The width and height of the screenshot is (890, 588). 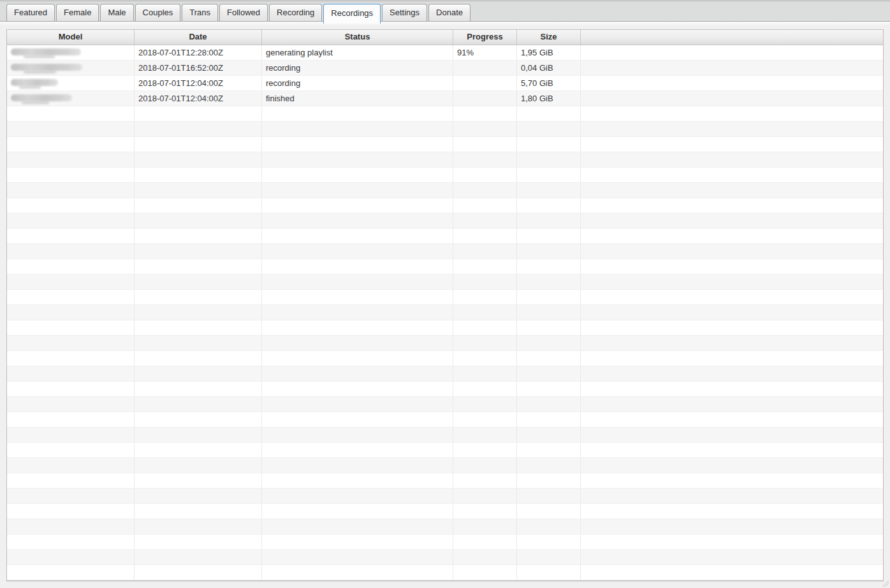 I want to click on cell-size: 1,80 GiB, so click(x=549, y=98).